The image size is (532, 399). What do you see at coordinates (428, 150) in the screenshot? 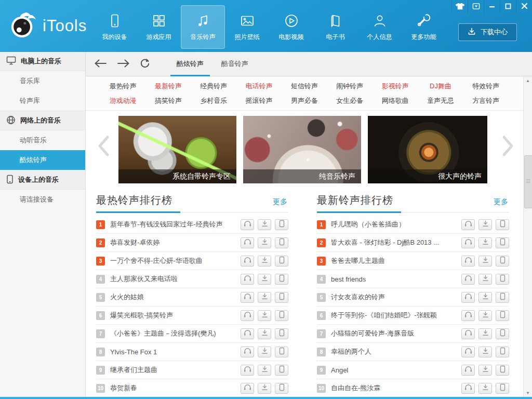
I see `banner: 很大声的铃声` at bounding box center [428, 150].